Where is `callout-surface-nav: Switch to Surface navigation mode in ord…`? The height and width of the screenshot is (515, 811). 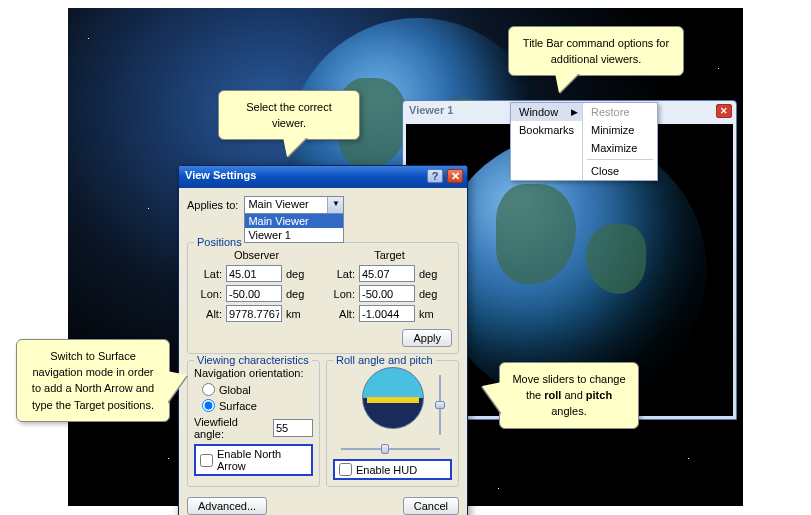 callout-surface-nav: Switch to Surface navigation mode in ord… is located at coordinates (93, 380).